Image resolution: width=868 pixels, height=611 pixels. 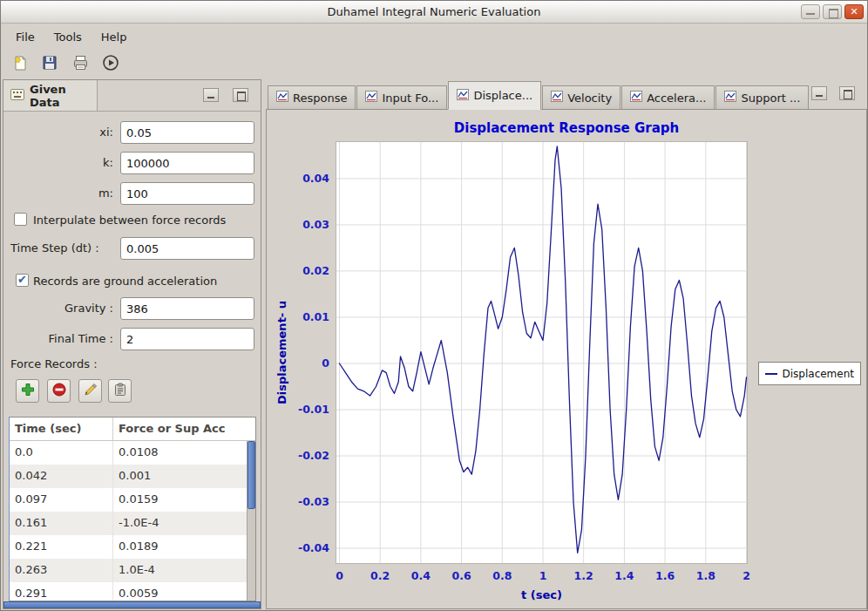 What do you see at coordinates (665, 575) in the screenshot?
I see `x-tick-label: 1.6` at bounding box center [665, 575].